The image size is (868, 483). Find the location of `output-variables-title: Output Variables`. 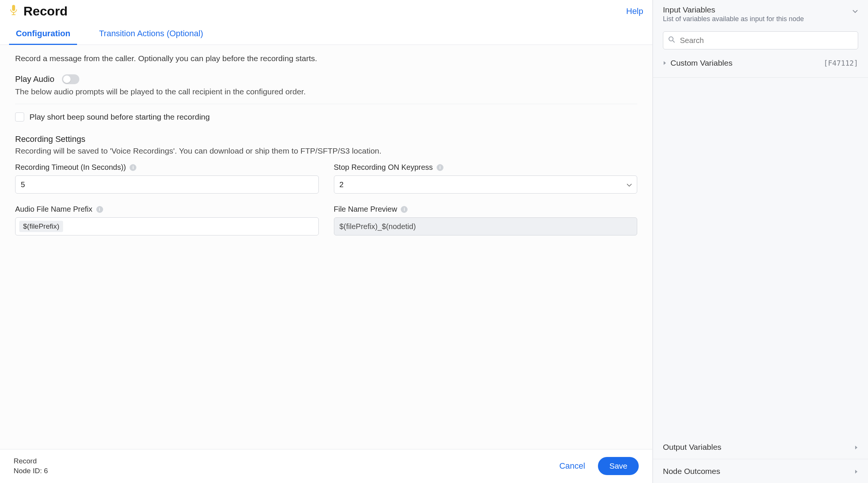

output-variables-title: Output Variables is located at coordinates (692, 447).